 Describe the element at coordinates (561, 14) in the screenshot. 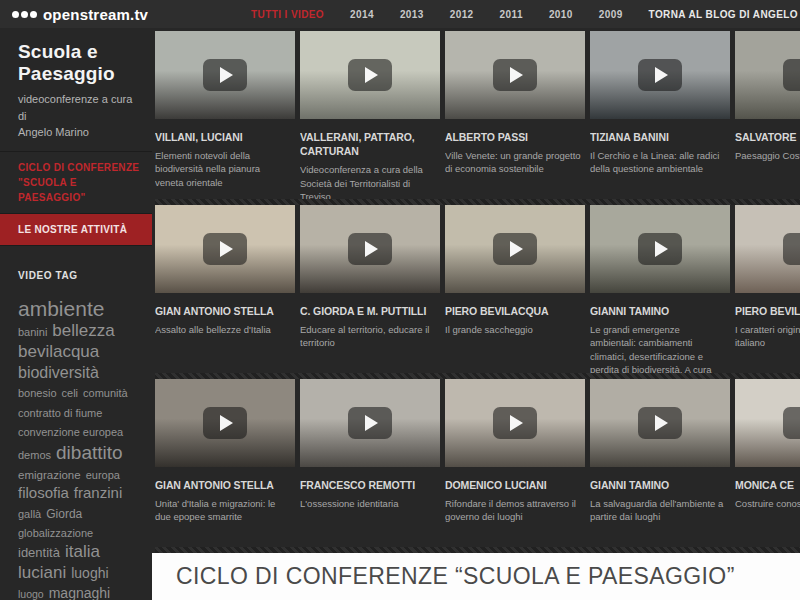

I see `nav-item-2010: 2010` at that location.